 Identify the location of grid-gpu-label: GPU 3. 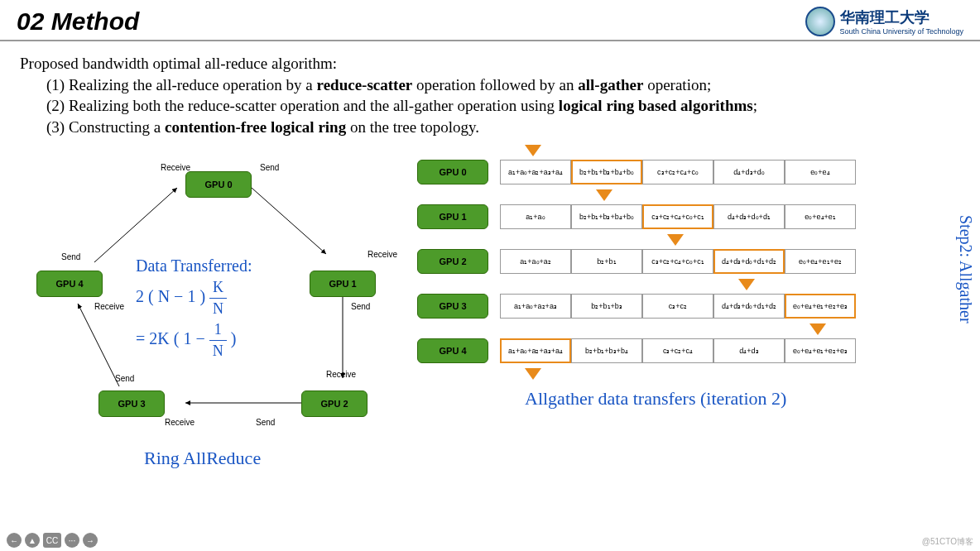
(453, 306).